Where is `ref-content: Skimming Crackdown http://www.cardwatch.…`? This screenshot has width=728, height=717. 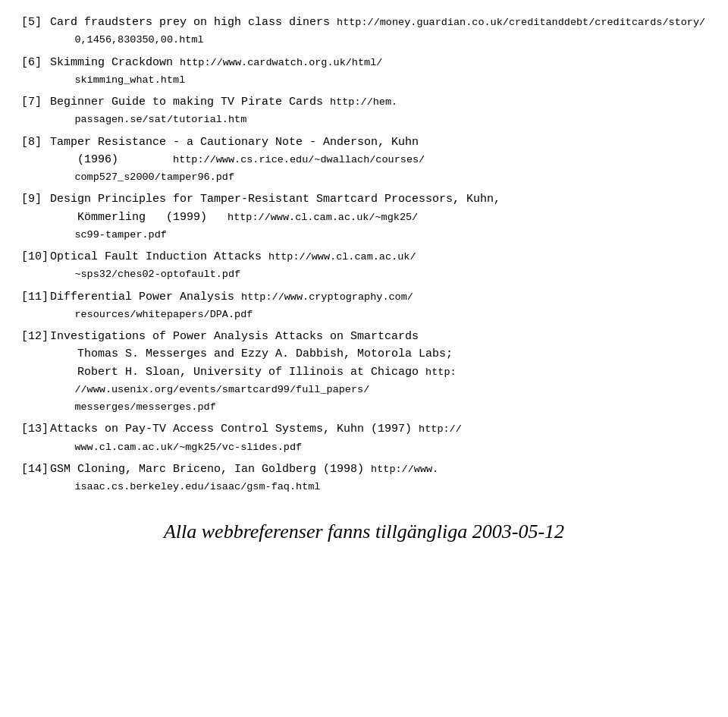 ref-content: Skimming Crackdown http://www.cardwatch.… is located at coordinates (216, 71).